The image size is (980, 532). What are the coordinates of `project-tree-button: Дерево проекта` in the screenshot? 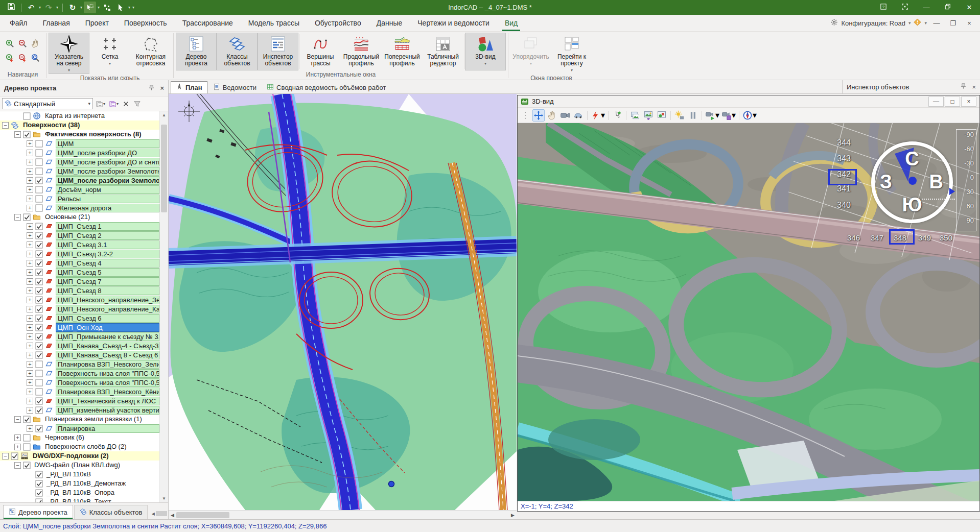 It's located at (196, 52).